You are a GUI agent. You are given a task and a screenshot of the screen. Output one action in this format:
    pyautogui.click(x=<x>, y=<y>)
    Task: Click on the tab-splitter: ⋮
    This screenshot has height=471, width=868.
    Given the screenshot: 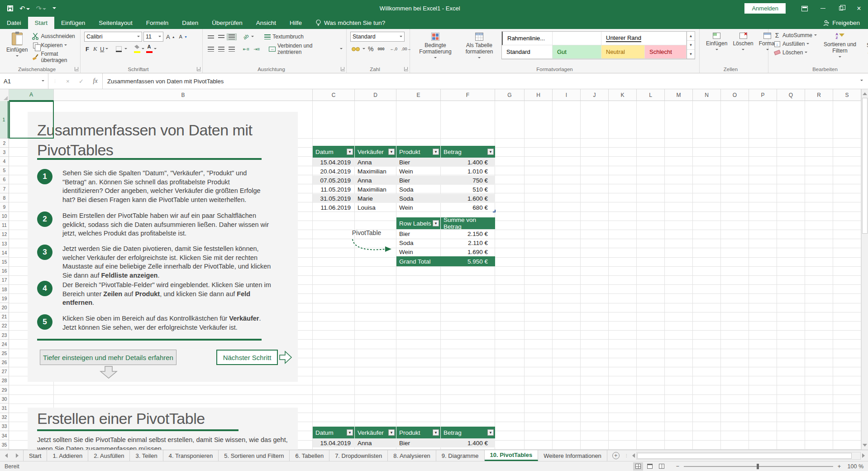 What is the action you would take?
    pyautogui.click(x=627, y=456)
    